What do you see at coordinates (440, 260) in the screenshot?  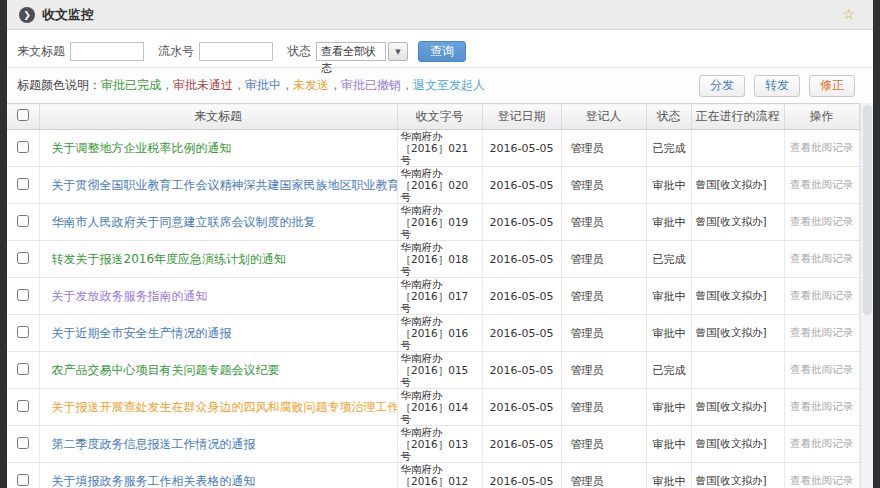 I see `doc-number-cell: 华南府办［2016］018号` at bounding box center [440, 260].